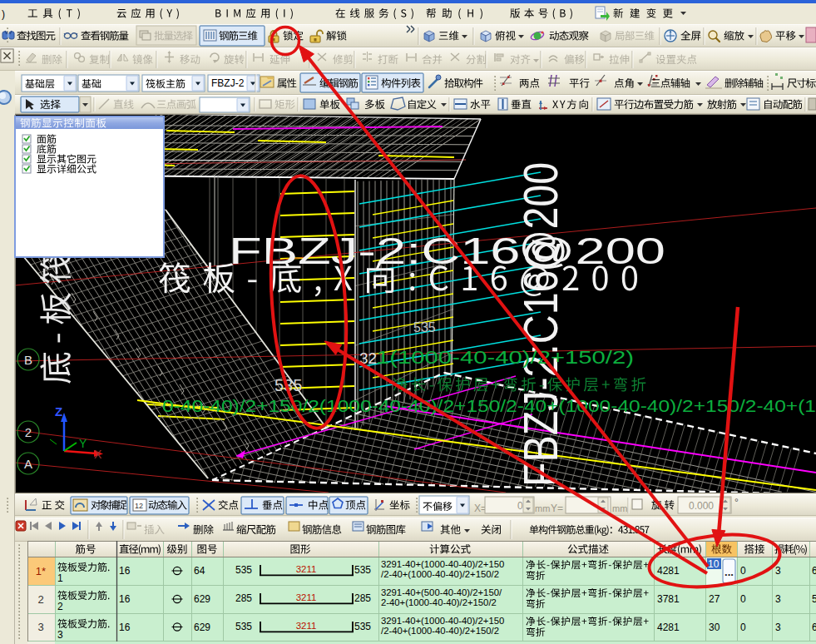 Image resolution: width=816 pixels, height=644 pixels. What do you see at coordinates (557, 508) in the screenshot?
I see `svg-text: Y=` at bounding box center [557, 508].